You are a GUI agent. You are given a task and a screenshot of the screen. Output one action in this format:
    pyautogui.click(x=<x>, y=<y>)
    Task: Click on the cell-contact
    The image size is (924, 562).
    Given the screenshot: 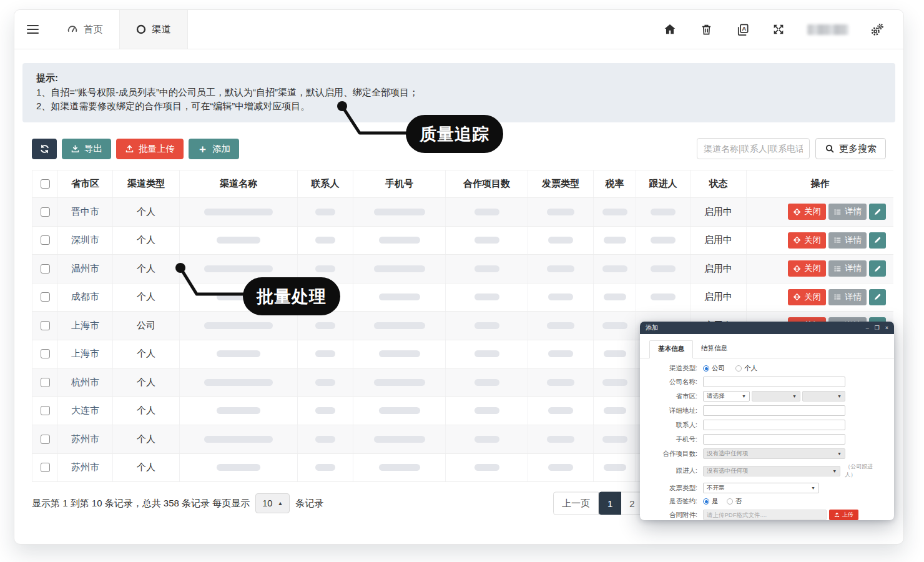 What is the action you would take?
    pyautogui.click(x=326, y=468)
    